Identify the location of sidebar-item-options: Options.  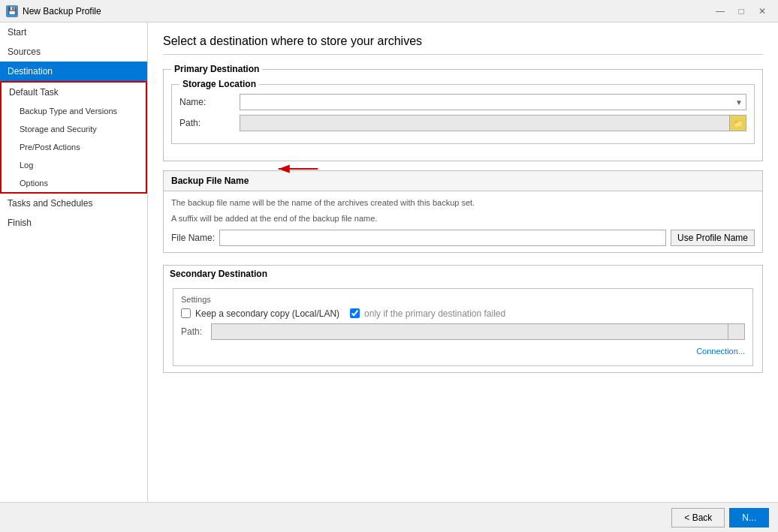
(74, 183).